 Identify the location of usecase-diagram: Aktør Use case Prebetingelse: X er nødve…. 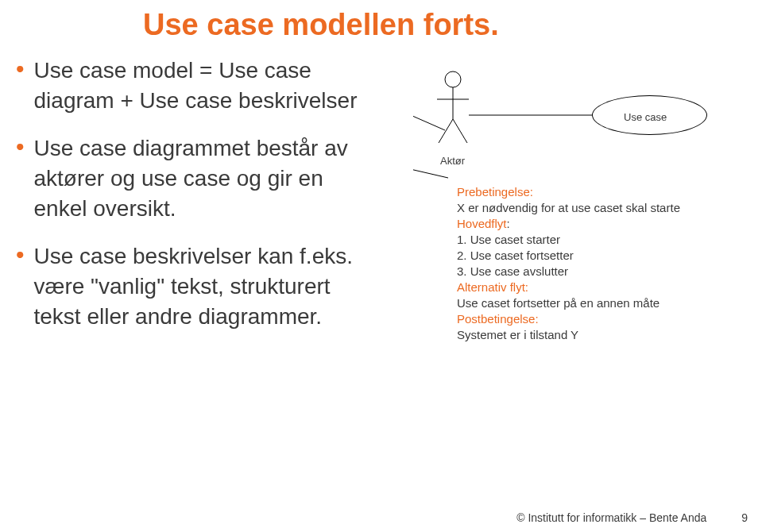
(580, 115).